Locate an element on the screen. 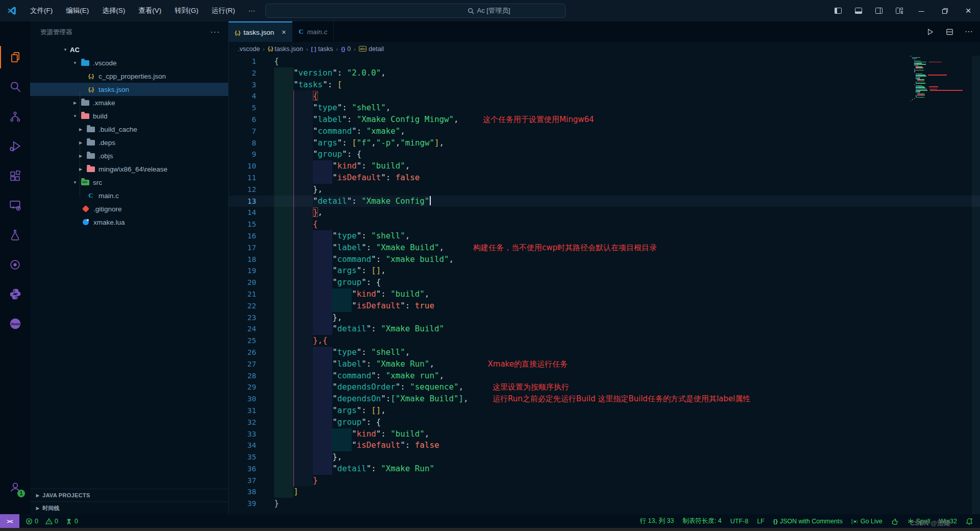  code-line: 21 "kind": "build", is located at coordinates (604, 294).